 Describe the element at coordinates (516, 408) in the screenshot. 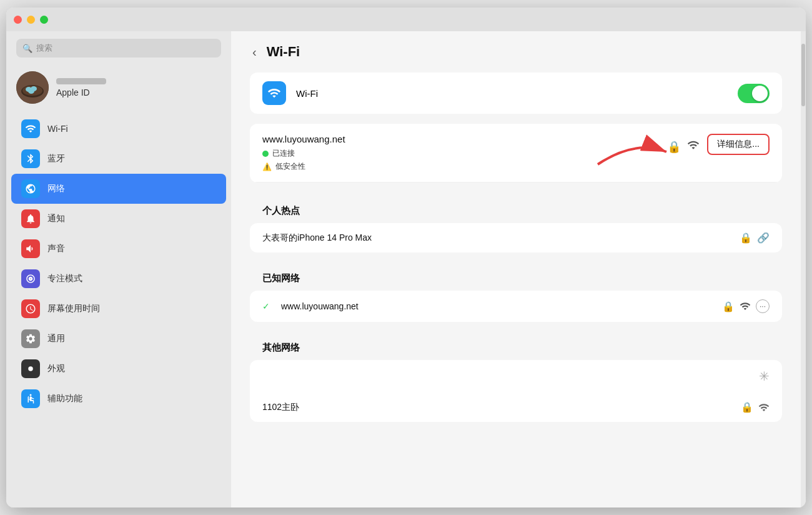

I see `other-network-item: 1102主卧 🔒` at that location.